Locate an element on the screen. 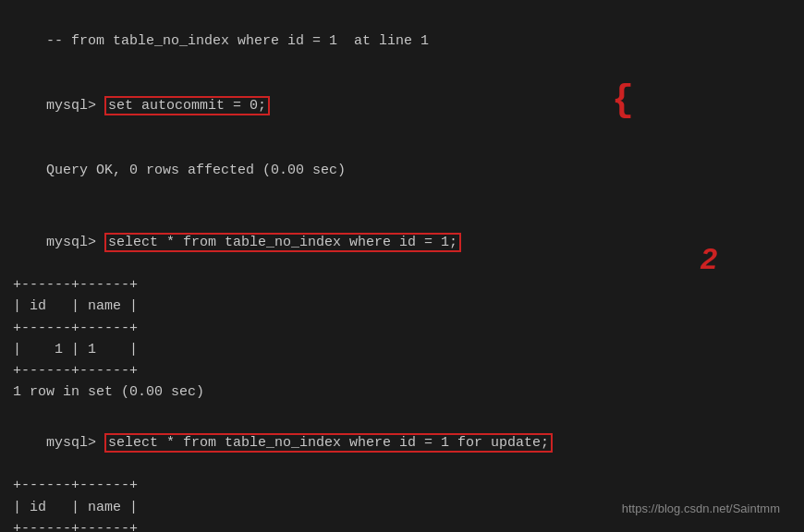 This screenshot has width=804, height=532. cmd3-line: mysql> select * from table_no_index wher… is located at coordinates (402, 443).